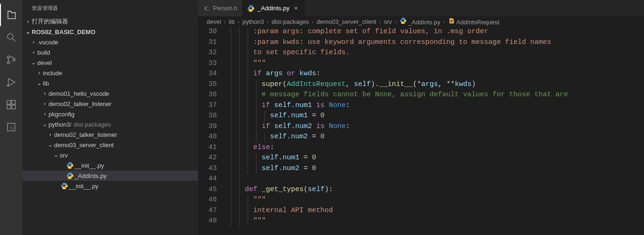 The image size is (644, 235). What do you see at coordinates (110, 73) in the screenshot?
I see `folder-item: ›include` at bounding box center [110, 73].